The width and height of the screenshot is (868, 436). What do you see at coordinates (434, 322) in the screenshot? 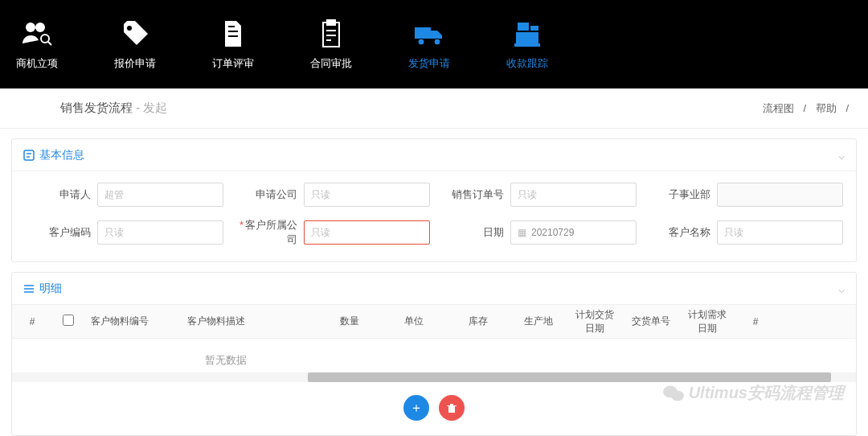
I see `table-header-row: # 客户物料编号 客户物料描述 数量 单位 库存 生产地 计划交货日期 交货单号…` at bounding box center [434, 322].